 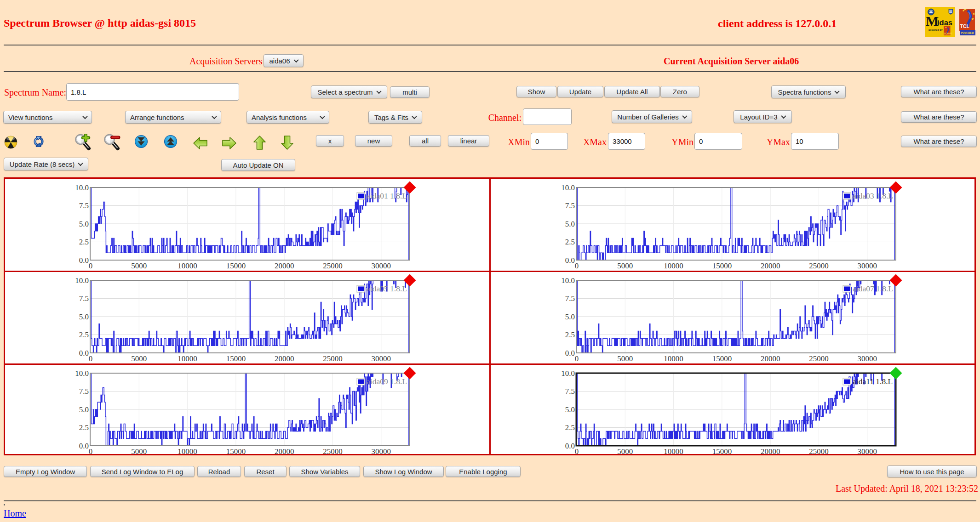 What do you see at coordinates (945, 23) in the screenshot?
I see `svg-text: idas` at bounding box center [945, 23].